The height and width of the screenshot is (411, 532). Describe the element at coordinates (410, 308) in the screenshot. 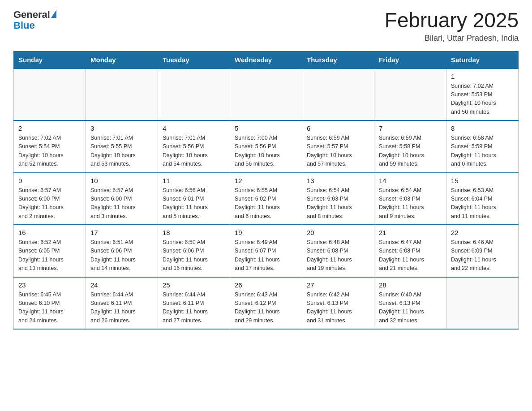

I see `day-info: Sunrise: 6:40 AMSunset: 6:13 PMDaylight:…` at that location.